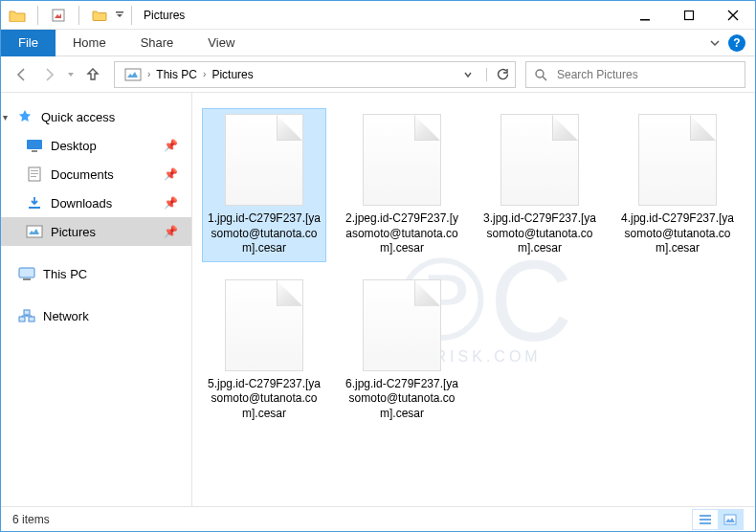 The width and height of the screenshot is (756, 532). What do you see at coordinates (733, 15) in the screenshot?
I see `close-button` at bounding box center [733, 15].